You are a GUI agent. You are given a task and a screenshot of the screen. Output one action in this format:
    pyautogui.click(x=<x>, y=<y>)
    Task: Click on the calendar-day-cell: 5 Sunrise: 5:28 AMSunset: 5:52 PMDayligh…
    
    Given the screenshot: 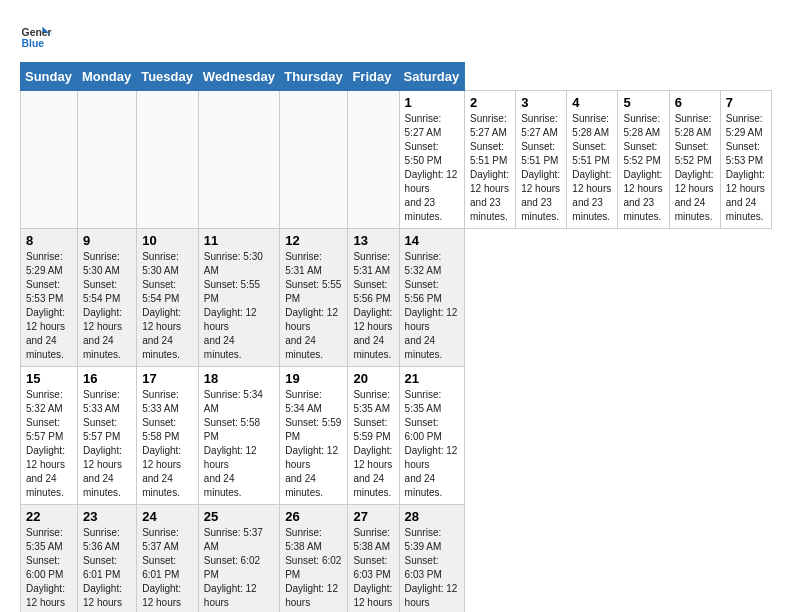 What is the action you would take?
    pyautogui.click(x=644, y=160)
    